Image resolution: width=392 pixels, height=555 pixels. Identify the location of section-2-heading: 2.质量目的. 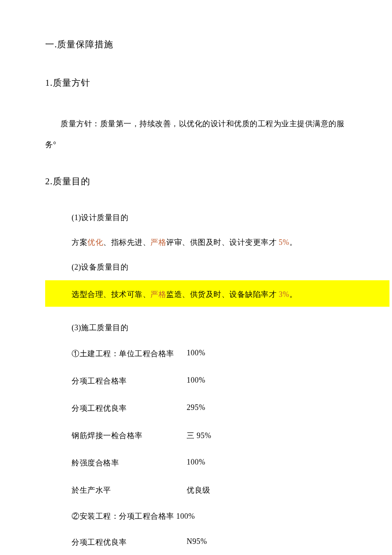
(195, 181).